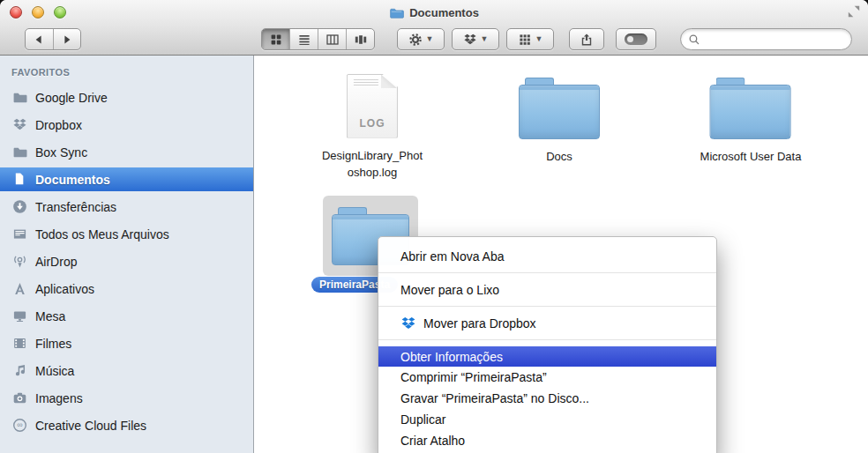  Describe the element at coordinates (55, 371) in the screenshot. I see `sidebar-item-label: Música` at that location.